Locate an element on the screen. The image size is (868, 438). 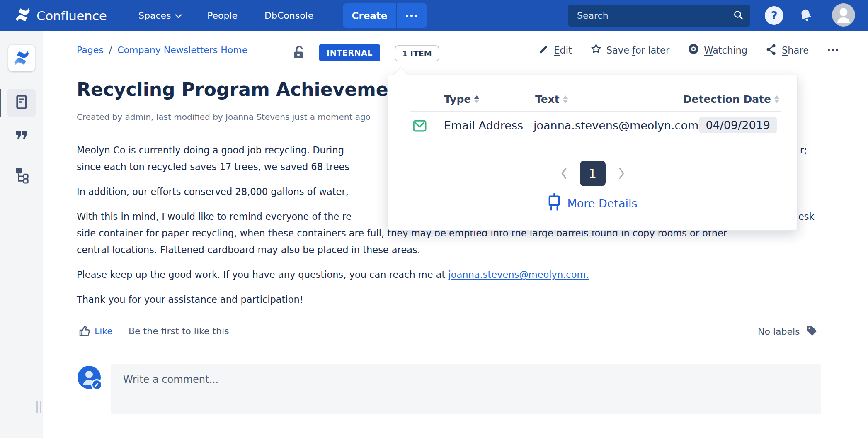
type-column-label: Type is located at coordinates (458, 100).